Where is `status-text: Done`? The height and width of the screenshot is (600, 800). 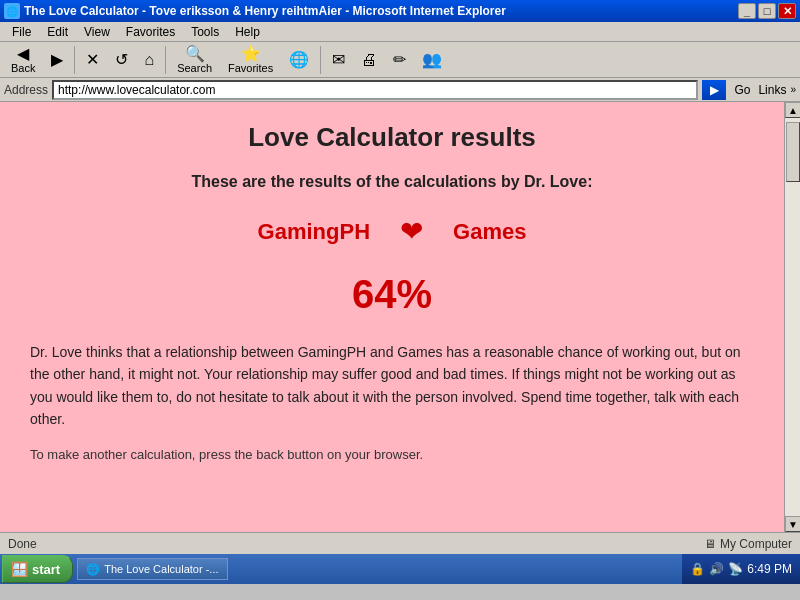
status-text: Done is located at coordinates (352, 544).